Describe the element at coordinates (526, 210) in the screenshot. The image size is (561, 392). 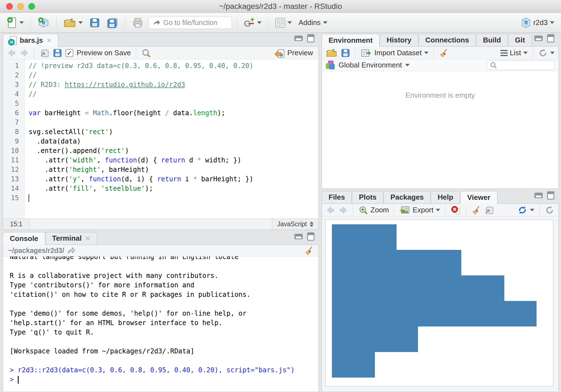
I see `sync-button` at that location.